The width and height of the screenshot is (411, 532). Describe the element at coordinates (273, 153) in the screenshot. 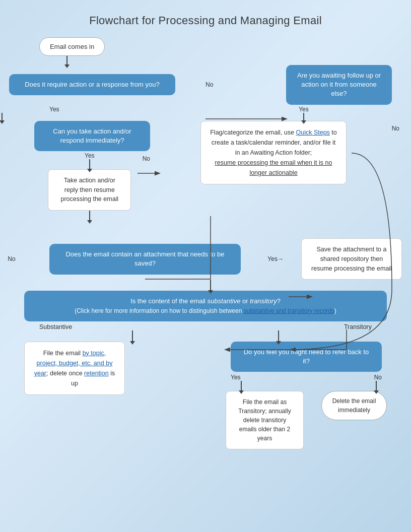

I see `process-2: Flag/categorize the email, use Quick Ste…` at that location.